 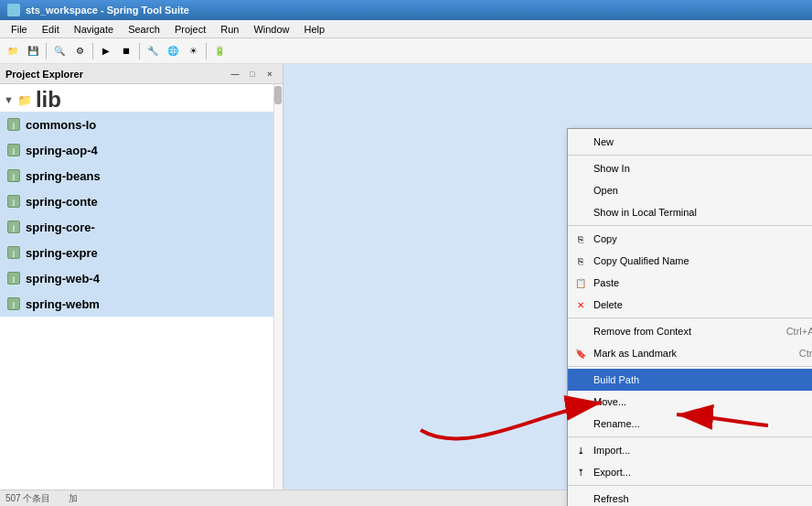 What do you see at coordinates (193, 51) in the screenshot?
I see `toolbar-btn-9: ☀` at bounding box center [193, 51].